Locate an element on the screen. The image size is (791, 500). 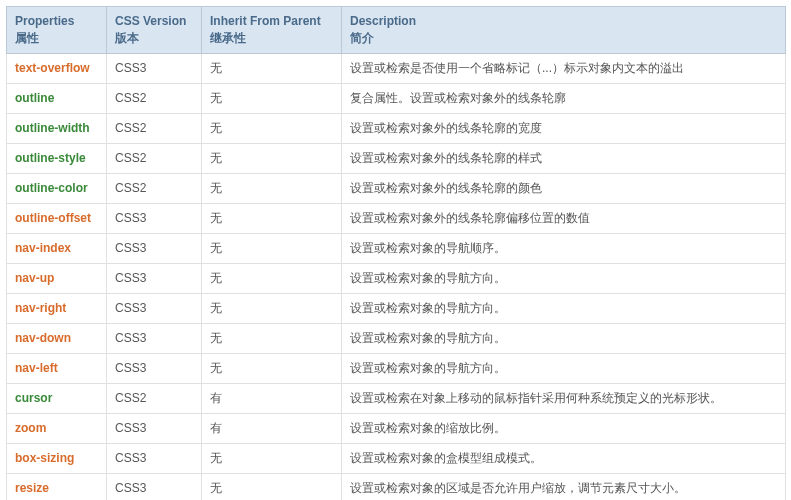
property-link: nav-index is located at coordinates (43, 248).